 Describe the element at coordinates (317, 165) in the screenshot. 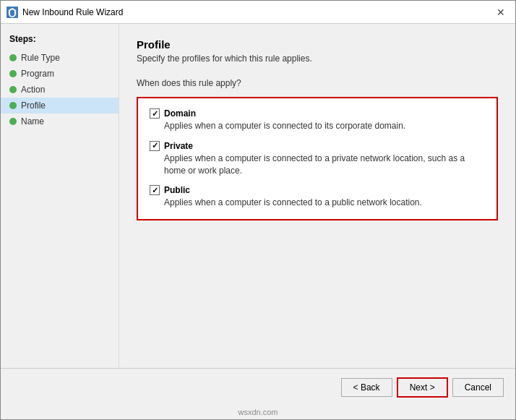

I see `private-description: Applies when a computer is connected to …` at that location.